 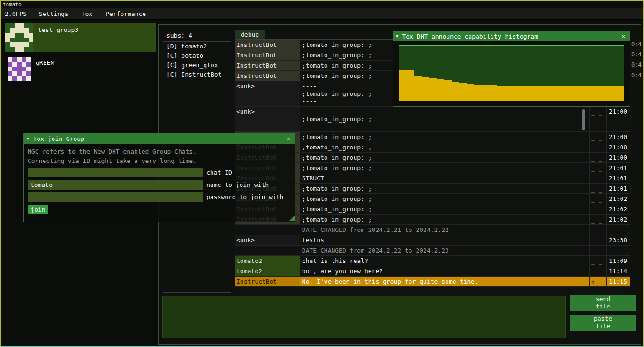 I want to click on chat-row-message: testus, so click(x=445, y=240).